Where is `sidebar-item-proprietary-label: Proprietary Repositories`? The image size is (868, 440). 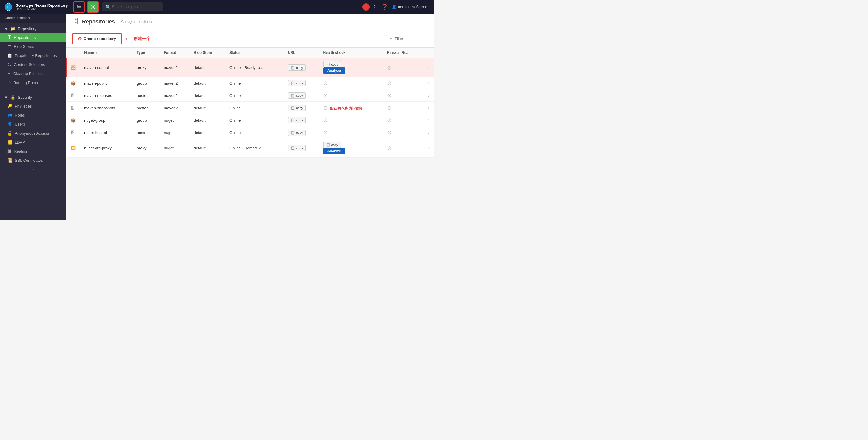
sidebar-item-proprietary-label: Proprietary Repositories is located at coordinates (36, 56).